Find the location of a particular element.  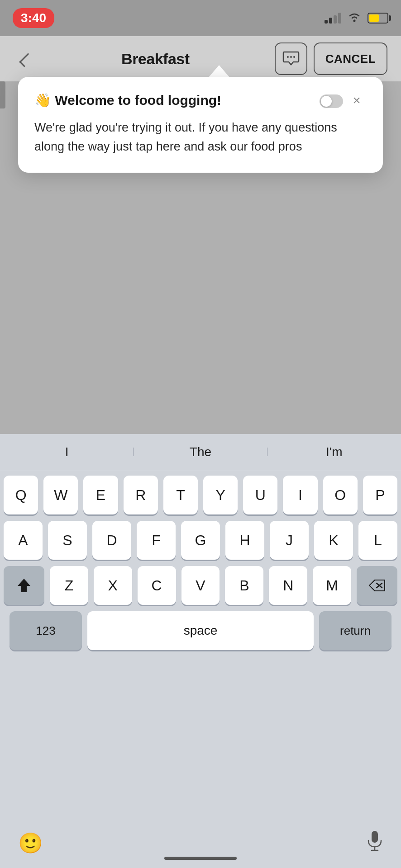

key-s: S is located at coordinates (67, 540).